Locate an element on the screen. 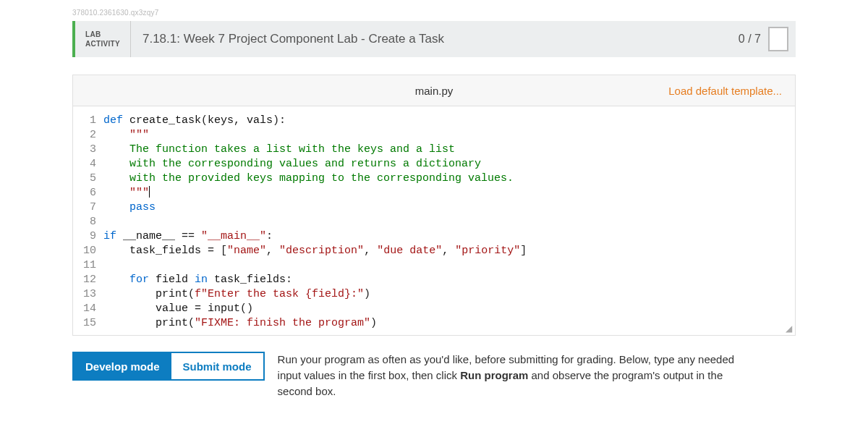 The image size is (868, 432). code-content: print("FIXME: finish the program") is located at coordinates (449, 323).